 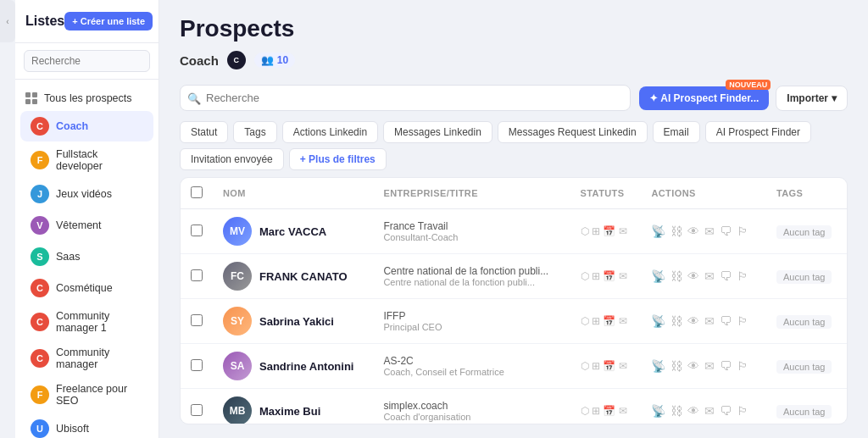 What do you see at coordinates (283, 60) in the screenshot?
I see `count-number: 10` at bounding box center [283, 60].